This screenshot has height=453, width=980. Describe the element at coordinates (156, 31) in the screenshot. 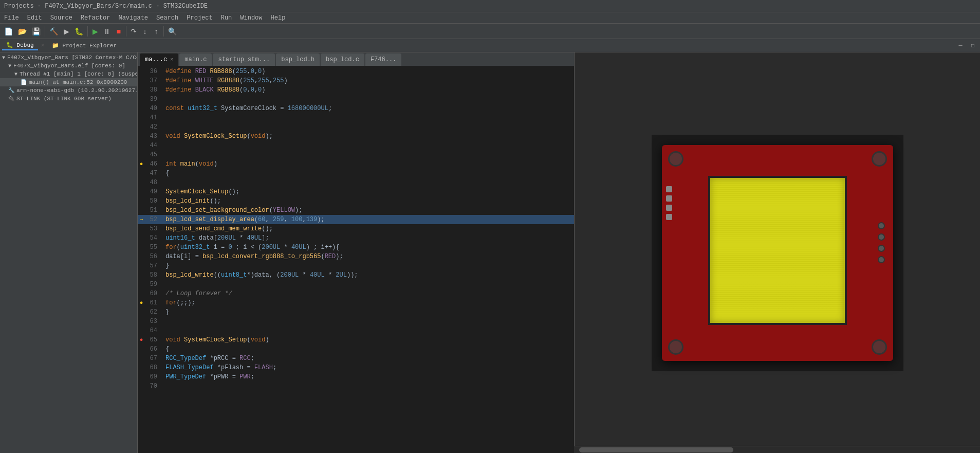

I see `toolbar-step-return: ↑` at that location.